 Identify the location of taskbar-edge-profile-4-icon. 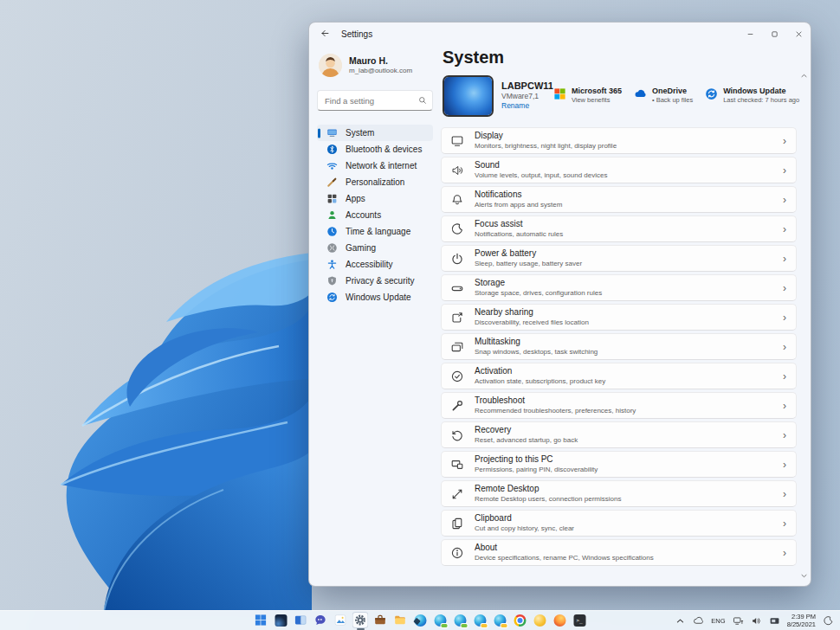
(501, 620).